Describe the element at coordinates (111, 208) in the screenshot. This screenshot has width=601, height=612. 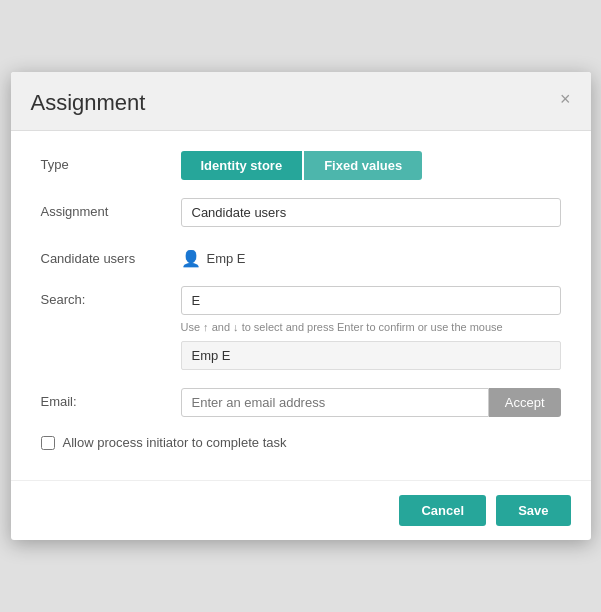
I see `assignment-label: Assignment` at that location.